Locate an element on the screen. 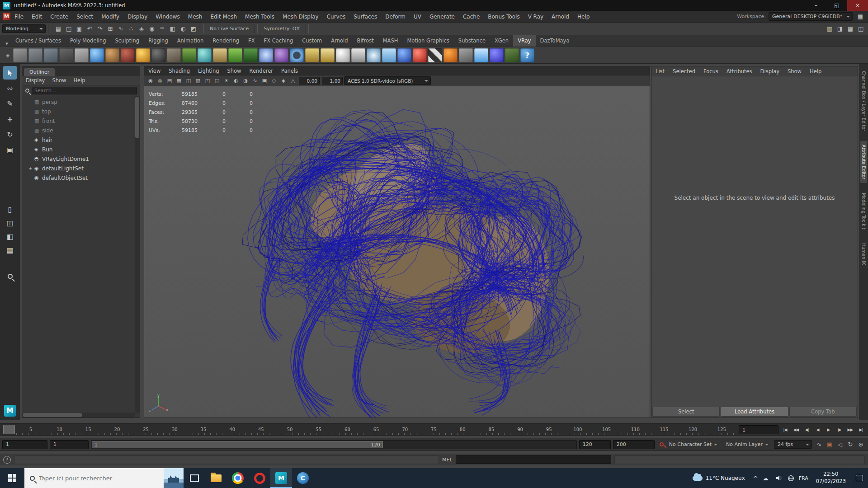  sidebar-tab: Human IK is located at coordinates (863, 254).